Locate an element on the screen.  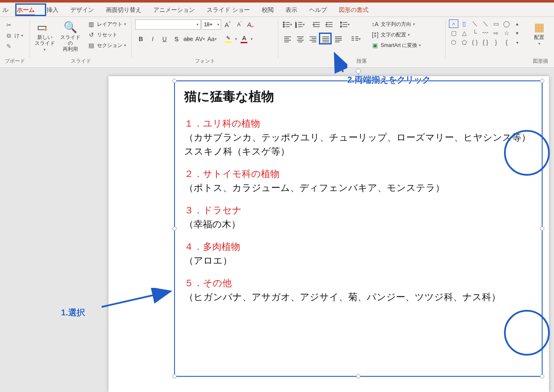
change-case-button: Aa▾ is located at coordinates (212, 39).